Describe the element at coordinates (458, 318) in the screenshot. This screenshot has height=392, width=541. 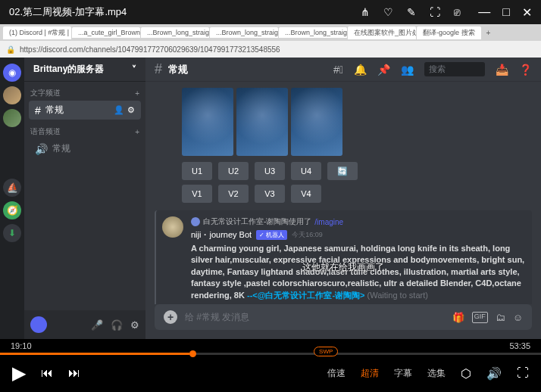
I see `gift-icon: 🎁` at that location.